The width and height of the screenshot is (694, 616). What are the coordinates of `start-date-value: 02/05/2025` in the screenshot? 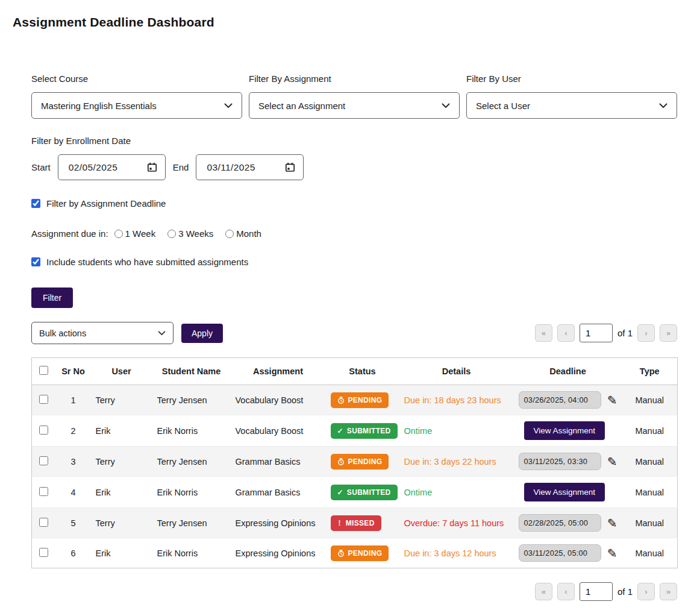 It's located at (93, 168).